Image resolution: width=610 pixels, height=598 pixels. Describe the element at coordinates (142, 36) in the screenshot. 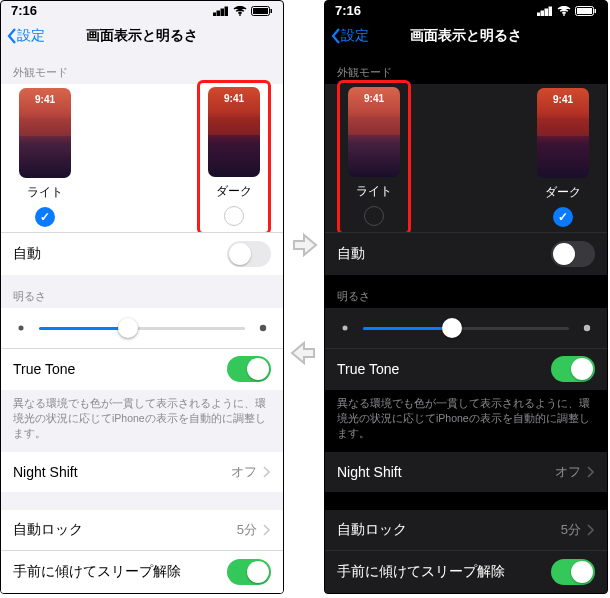

I see `nav-bar: 設定 画面表示と明るさ` at that location.